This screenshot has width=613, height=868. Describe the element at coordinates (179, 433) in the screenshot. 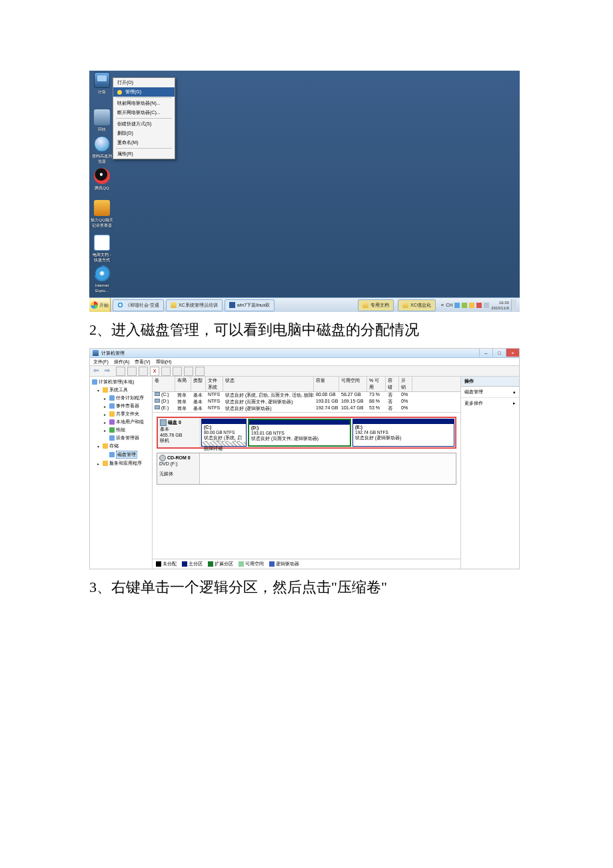

I see `disk-0-info: 磁盘 0 基本 465.76 GB 联机` at that location.